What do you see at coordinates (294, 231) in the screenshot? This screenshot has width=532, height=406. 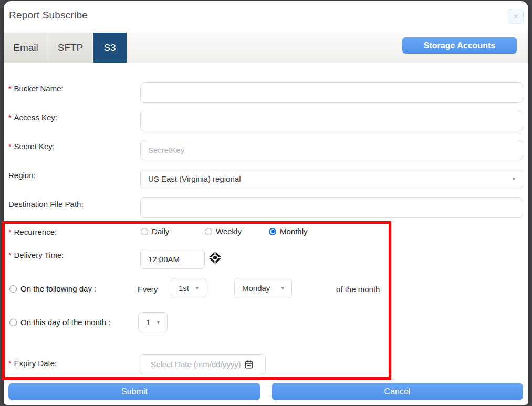 I see `radio-monthly-label: Monthly` at bounding box center [294, 231].